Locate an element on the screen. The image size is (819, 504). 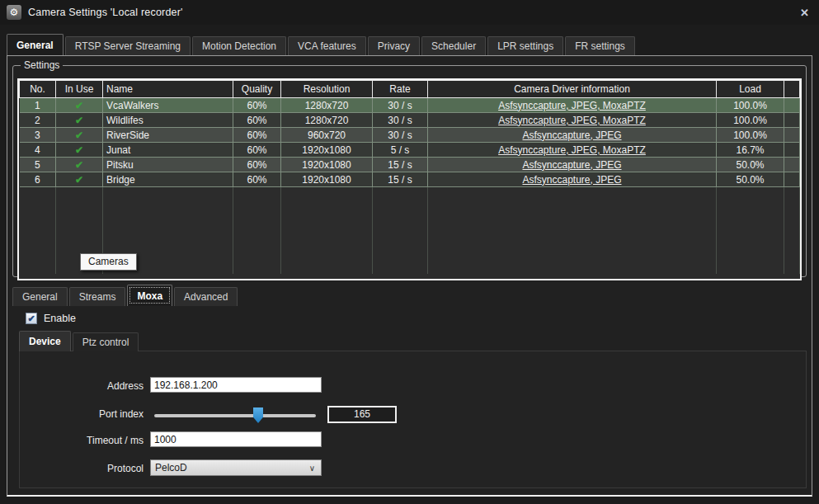
tab-rtsp-server-streaming: RTSP Server Streaming is located at coordinates (128, 46).